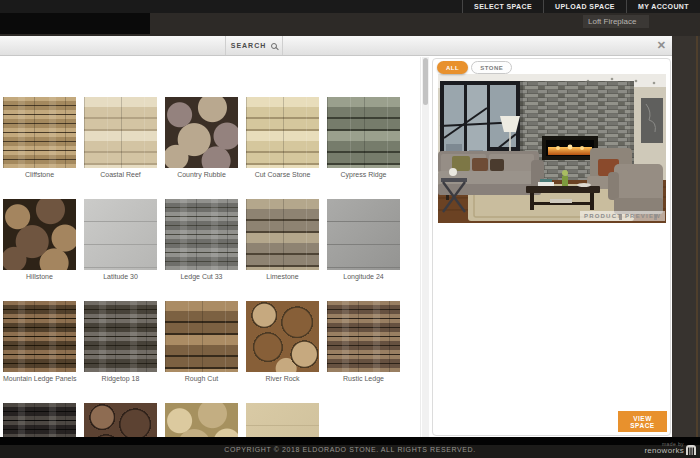 The height and width of the screenshot is (458, 700). What do you see at coordinates (40, 138) in the screenshot?
I see `product-tile: Cliffstone` at bounding box center [40, 138].